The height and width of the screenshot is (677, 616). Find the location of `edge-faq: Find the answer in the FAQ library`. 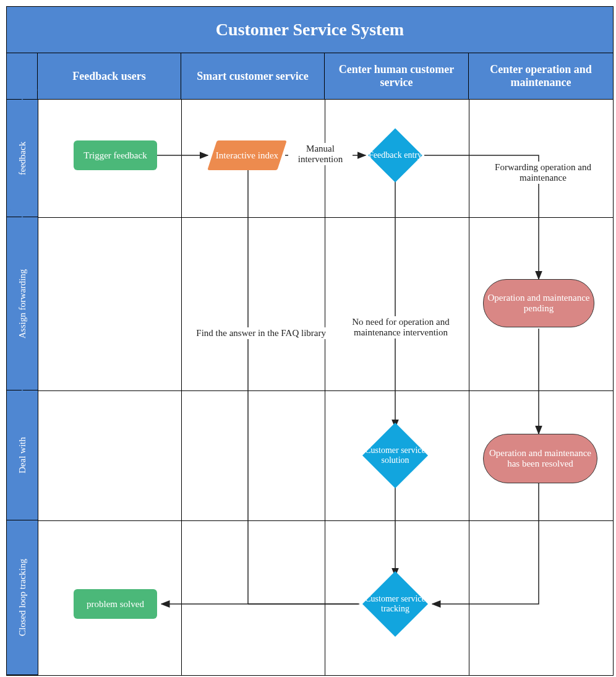

edge-faq: Find the answer in the FAQ library is located at coordinates (255, 333).